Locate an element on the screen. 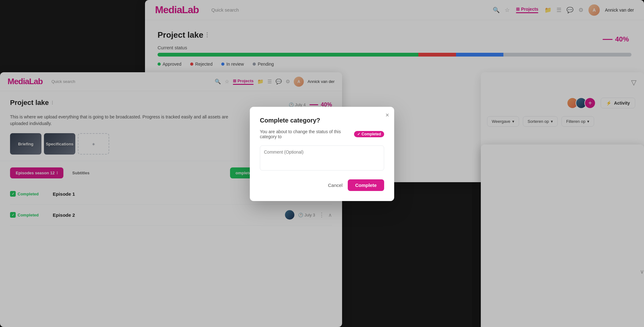 Image resolution: width=644 pixels, height=327 pixels. comment-textarea is located at coordinates (322, 158).